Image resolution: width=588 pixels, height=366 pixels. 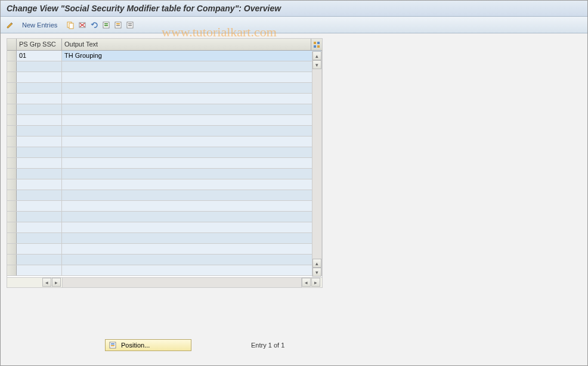 What do you see at coordinates (294, 8) in the screenshot?
I see `page-title: Change View "Social Security Modifier ta…` at bounding box center [294, 8].